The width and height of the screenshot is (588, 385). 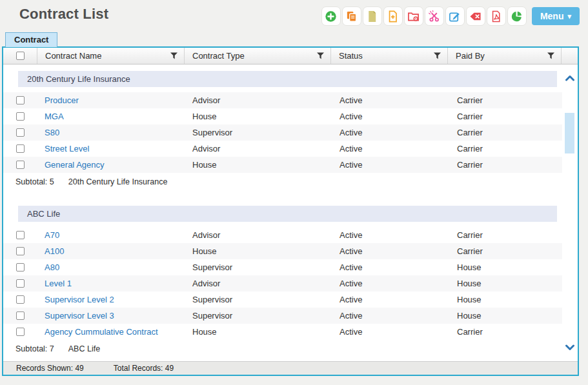 I want to click on pdf-button, so click(x=496, y=16).